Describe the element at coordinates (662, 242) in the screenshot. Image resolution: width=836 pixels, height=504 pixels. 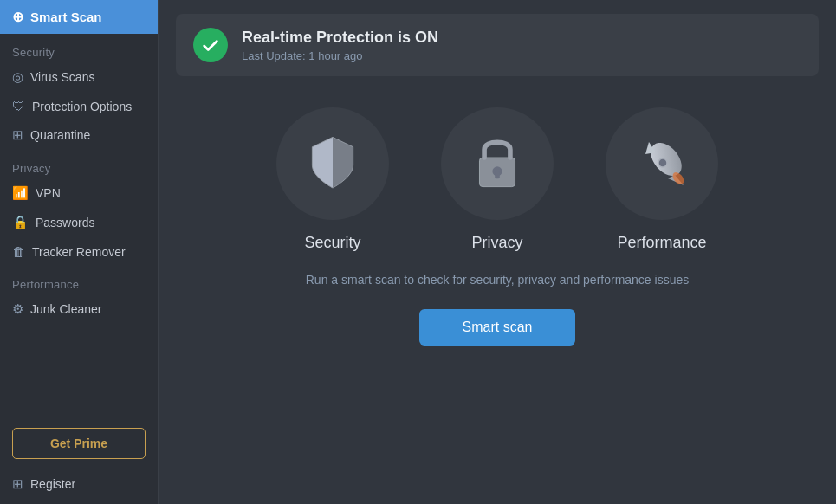
I see `performance-label: Performance` at that location.